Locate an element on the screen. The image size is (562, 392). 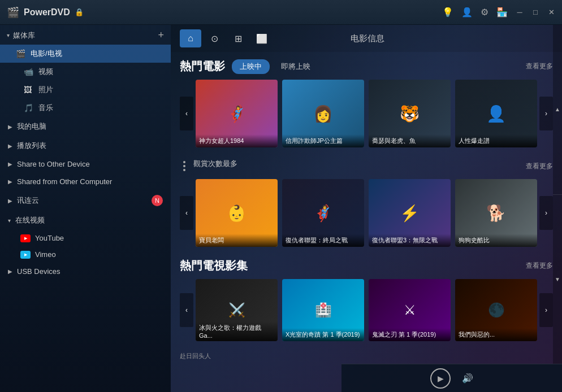
movie-title-dog: 狗狗史酷比 is located at coordinates (496, 241).